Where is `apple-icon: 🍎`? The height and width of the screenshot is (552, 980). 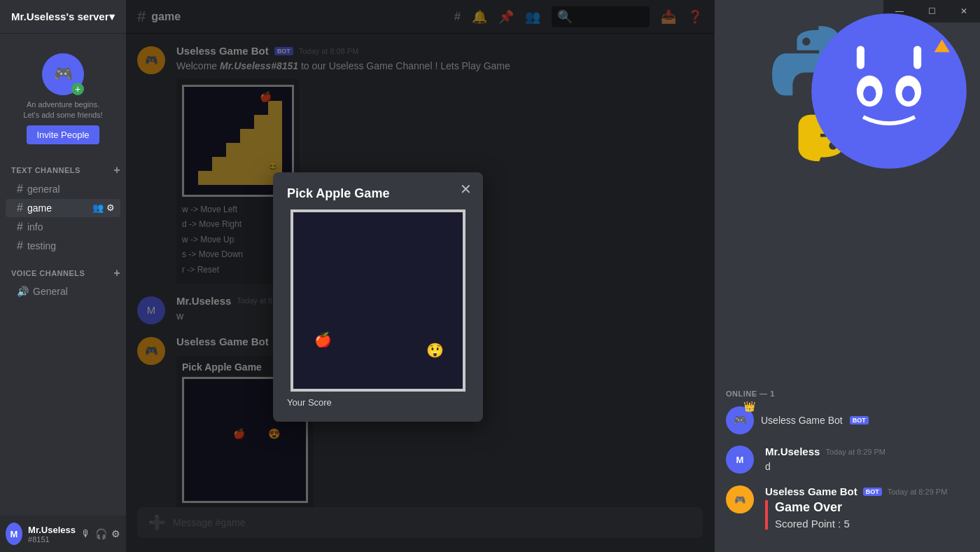 apple-icon: 🍎 is located at coordinates (323, 340).